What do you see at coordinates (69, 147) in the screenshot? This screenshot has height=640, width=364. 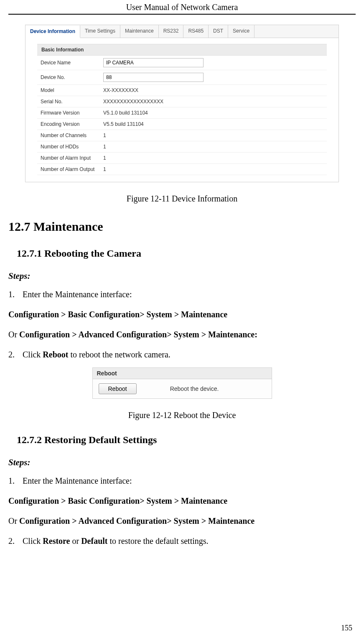 I see `row-label: Number of HDDs` at bounding box center [69, 147].